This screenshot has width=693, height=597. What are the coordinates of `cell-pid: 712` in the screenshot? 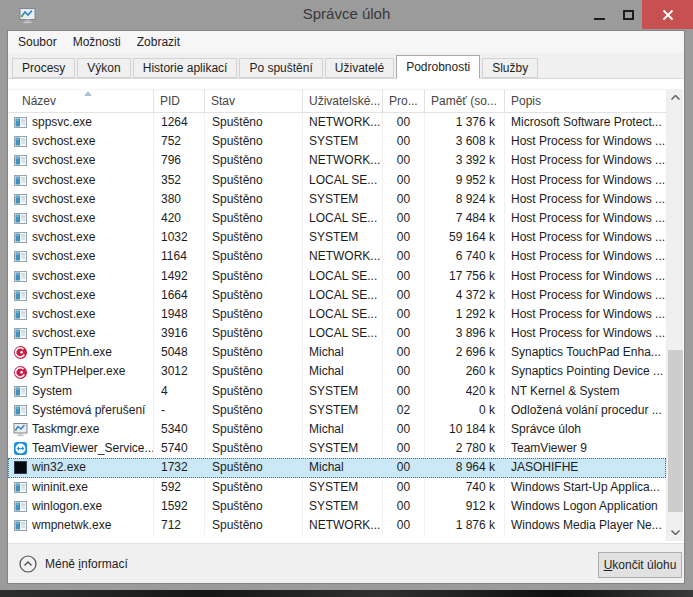 It's located at (180, 526).